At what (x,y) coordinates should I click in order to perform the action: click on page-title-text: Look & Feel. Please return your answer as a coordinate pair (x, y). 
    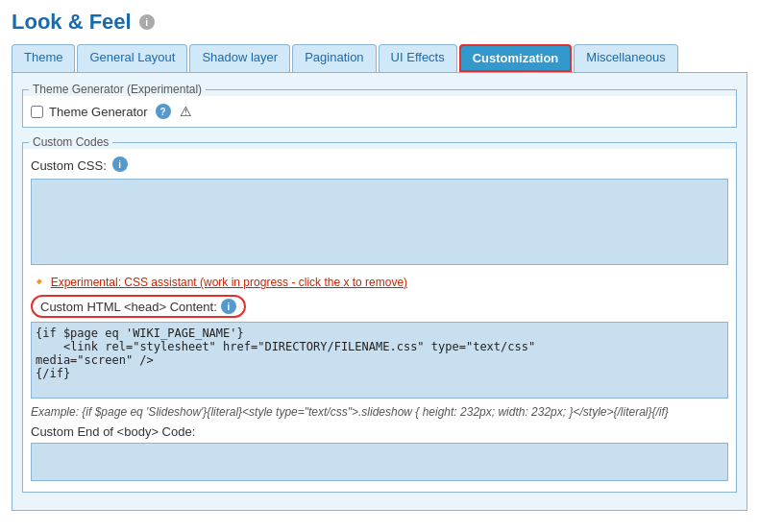
    Looking at the image, I should click on (71, 22).